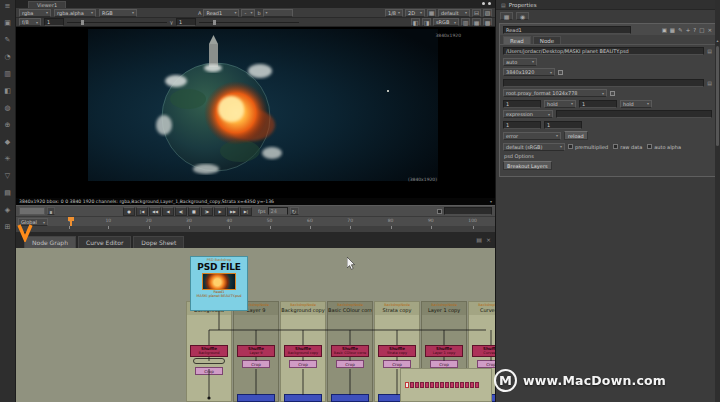  Describe the element at coordinates (664, 30) in the screenshot. I see `center-icon: ▣` at that location.